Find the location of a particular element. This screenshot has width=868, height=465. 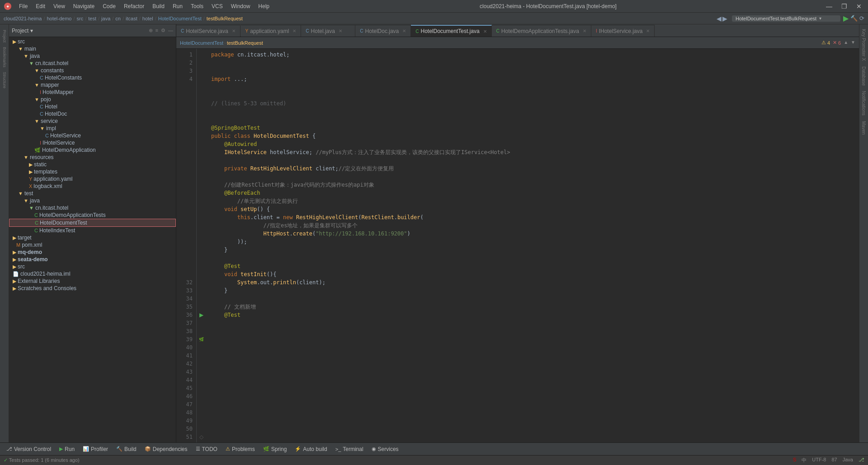

tree-item-service: ▼ service is located at coordinates (92, 121).